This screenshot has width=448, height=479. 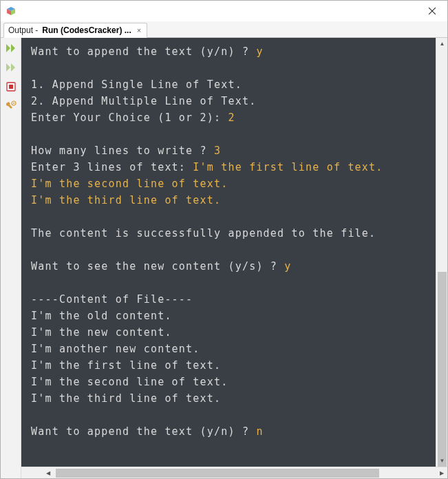 What do you see at coordinates (231, 118) in the screenshot?
I see `user-input-text: 2` at bounding box center [231, 118].